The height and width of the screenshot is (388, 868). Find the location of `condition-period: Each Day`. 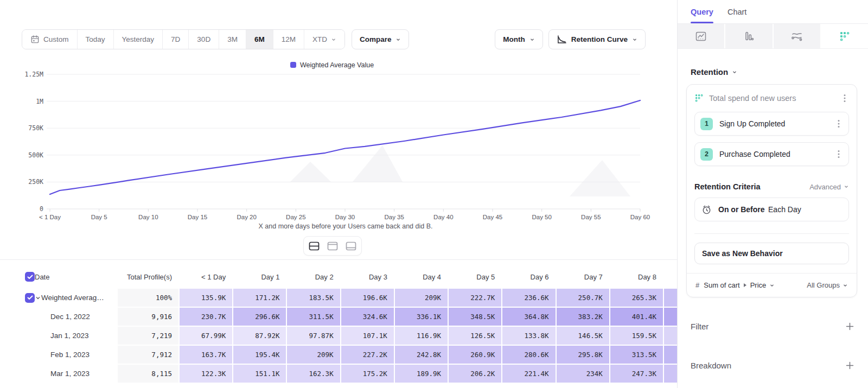

condition-period: Each Day is located at coordinates (784, 209).